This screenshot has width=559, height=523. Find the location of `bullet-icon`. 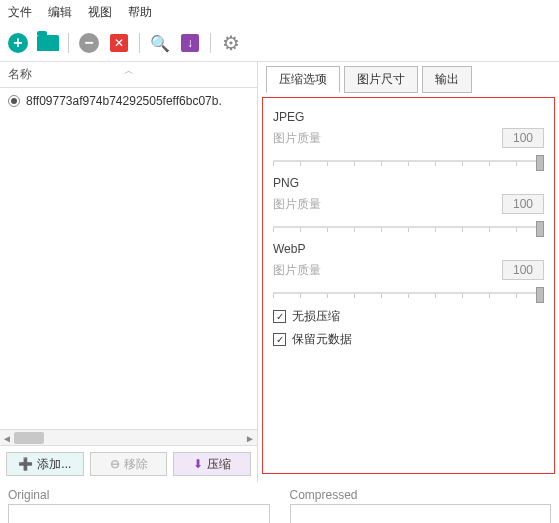

bullet-icon is located at coordinates (14, 101).